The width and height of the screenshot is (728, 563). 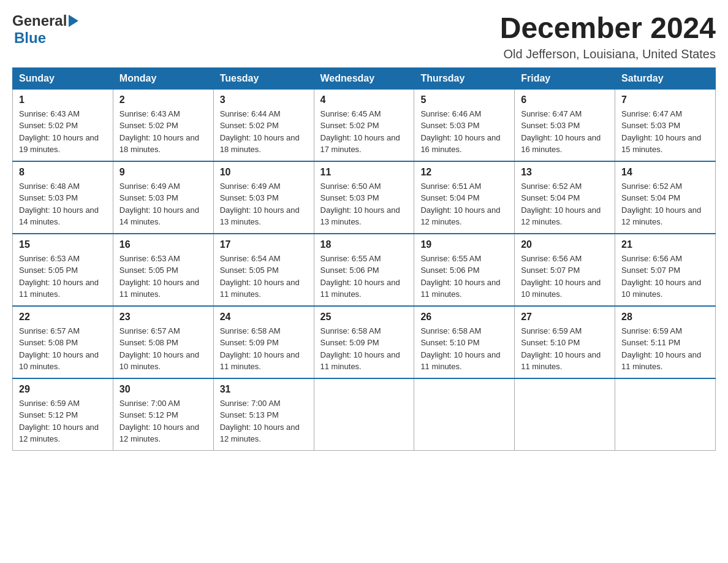 I want to click on location-title: Old Jefferson, Louisiana, United States, so click(x=608, y=54).